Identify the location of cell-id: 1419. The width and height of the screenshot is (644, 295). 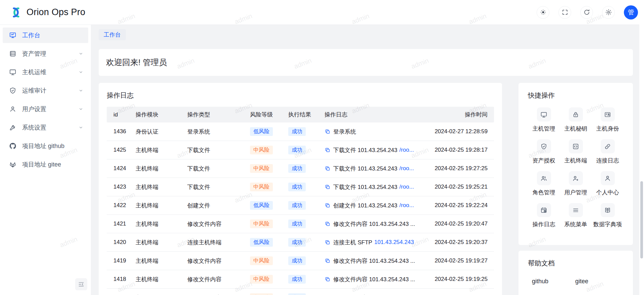
(121, 261).